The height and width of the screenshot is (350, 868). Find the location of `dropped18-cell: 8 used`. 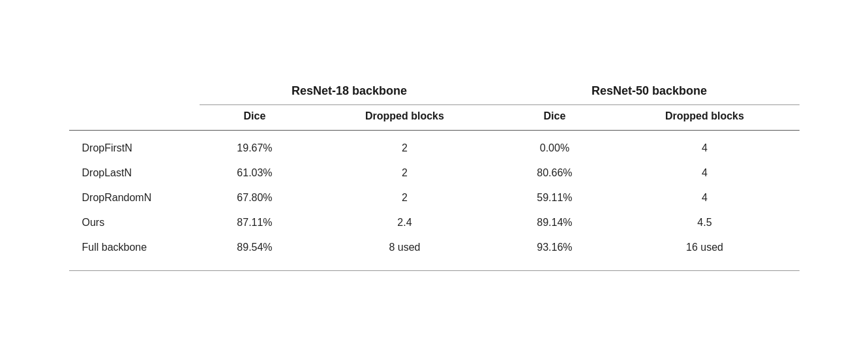

dropped18-cell: 8 used is located at coordinates (404, 247).